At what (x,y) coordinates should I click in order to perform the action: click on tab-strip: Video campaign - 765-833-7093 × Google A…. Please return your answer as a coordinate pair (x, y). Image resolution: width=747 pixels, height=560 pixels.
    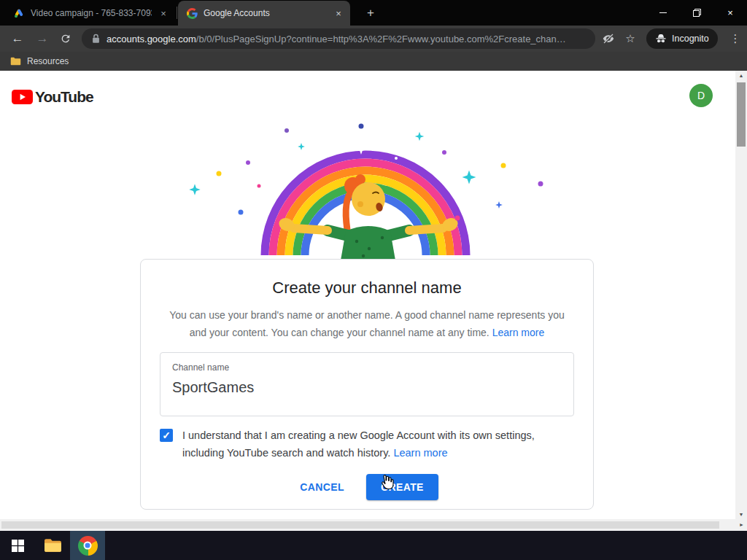
    Looking at the image, I should click on (374, 13).